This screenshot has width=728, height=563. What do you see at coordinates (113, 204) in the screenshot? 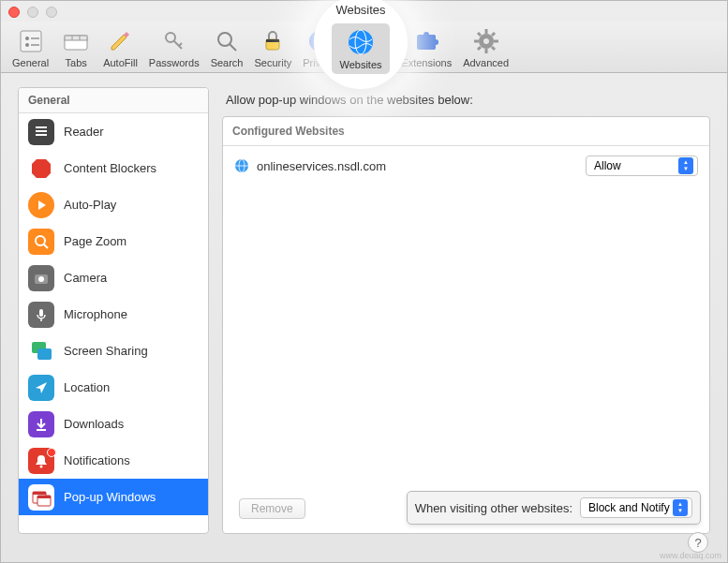
I see `sidebar-item-autoplay: Auto-Play` at bounding box center [113, 204].